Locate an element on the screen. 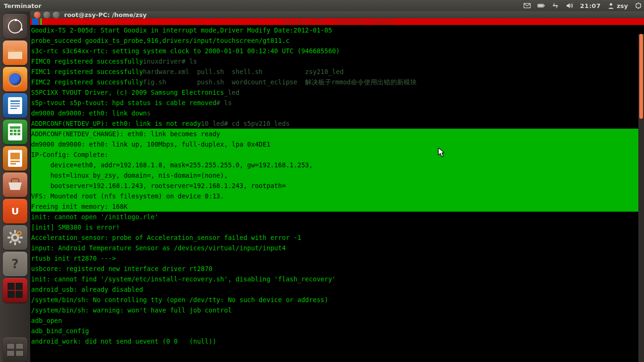 The width and height of the screenshot is (644, 362). term-line-highlight: IP-Config: Complete: is located at coordinates (337, 155).